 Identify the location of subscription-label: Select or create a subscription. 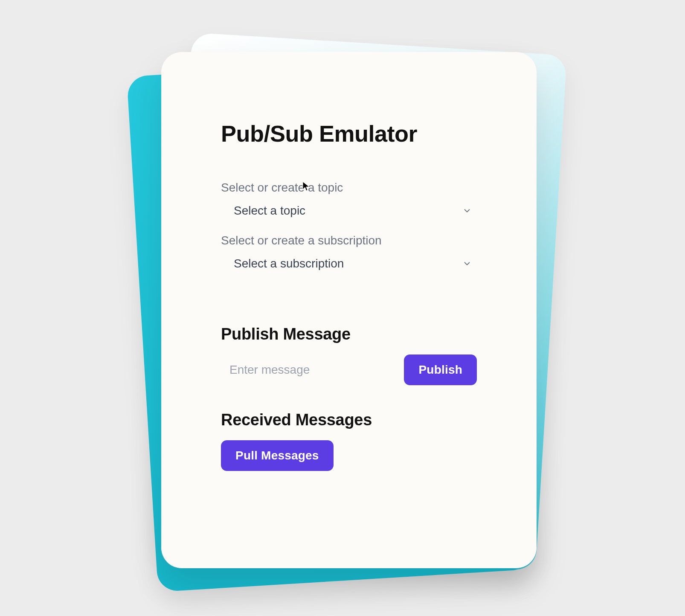
(349, 241).